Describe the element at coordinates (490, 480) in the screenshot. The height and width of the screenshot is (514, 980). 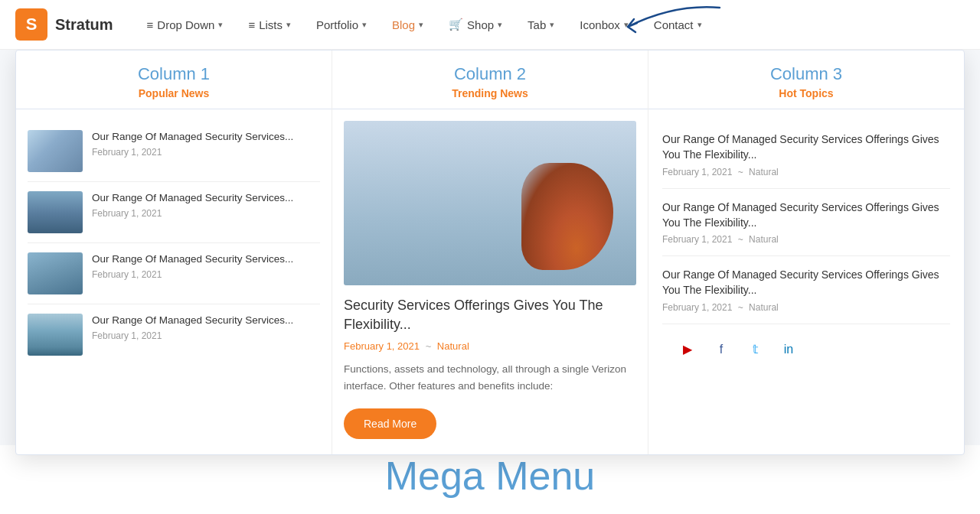
I see `mega-menu-label: Mega Menu` at that location.